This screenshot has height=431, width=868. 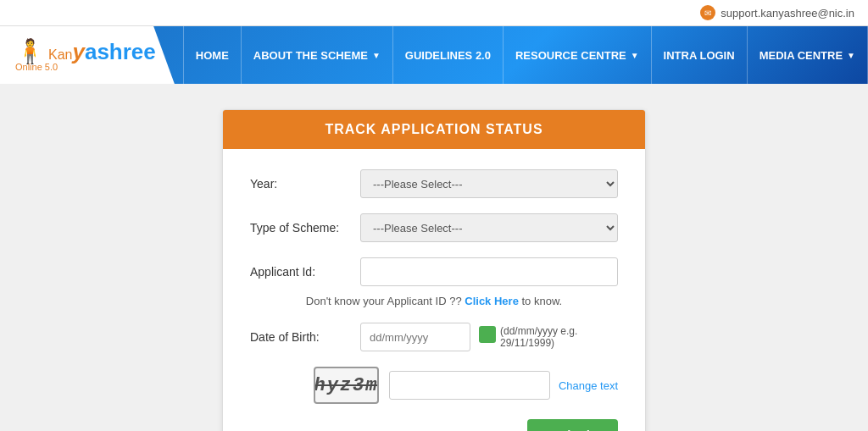 I want to click on dob-label: Date of Birth:, so click(x=305, y=337).